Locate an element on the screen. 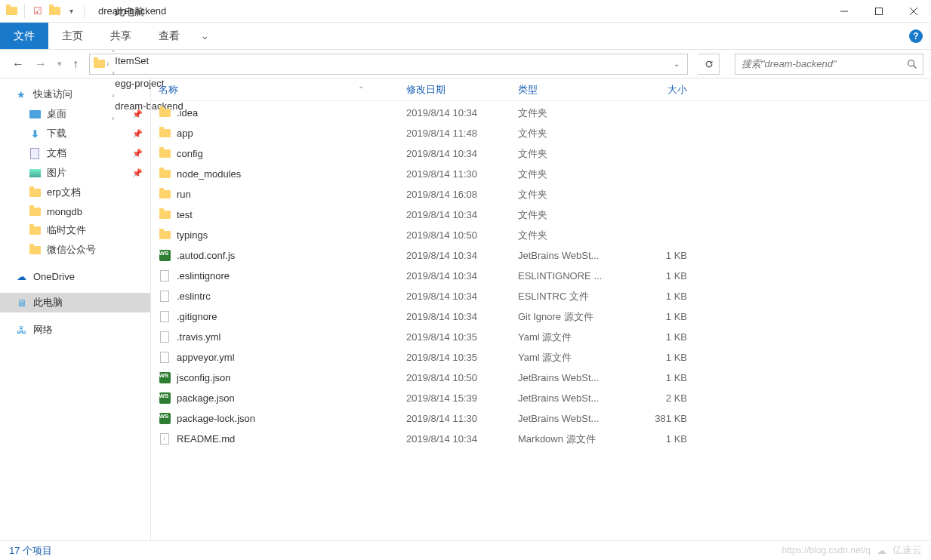 Image resolution: width=931 pixels, height=560 pixels. ribbon-expand-icon: ⌄ is located at coordinates (205, 36).